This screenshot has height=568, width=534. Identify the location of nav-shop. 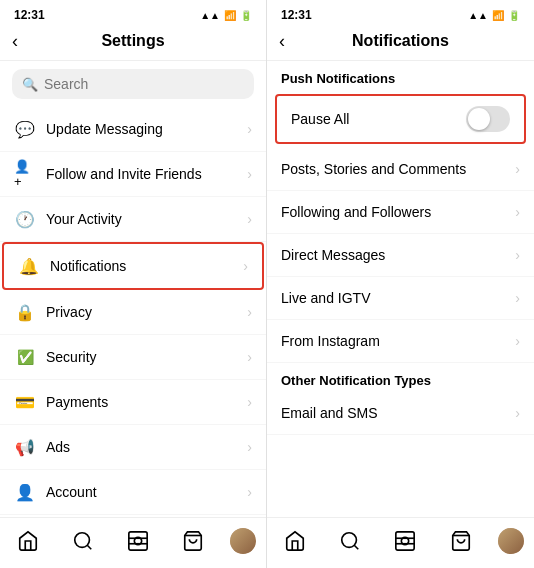
(193, 541).